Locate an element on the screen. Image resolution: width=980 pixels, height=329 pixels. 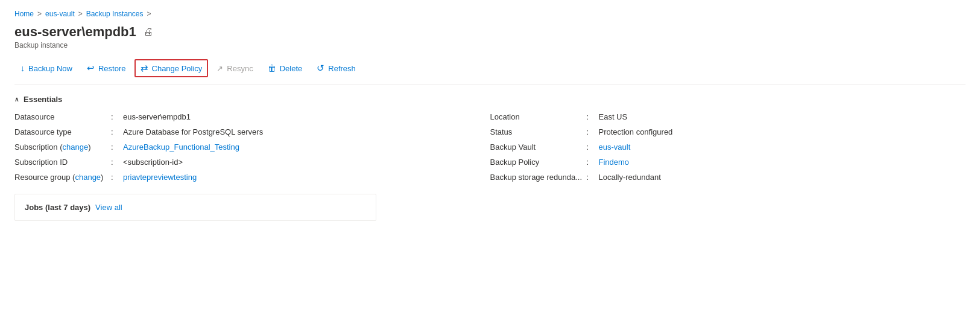
jobs-view-all-link: View all is located at coordinates (109, 208).